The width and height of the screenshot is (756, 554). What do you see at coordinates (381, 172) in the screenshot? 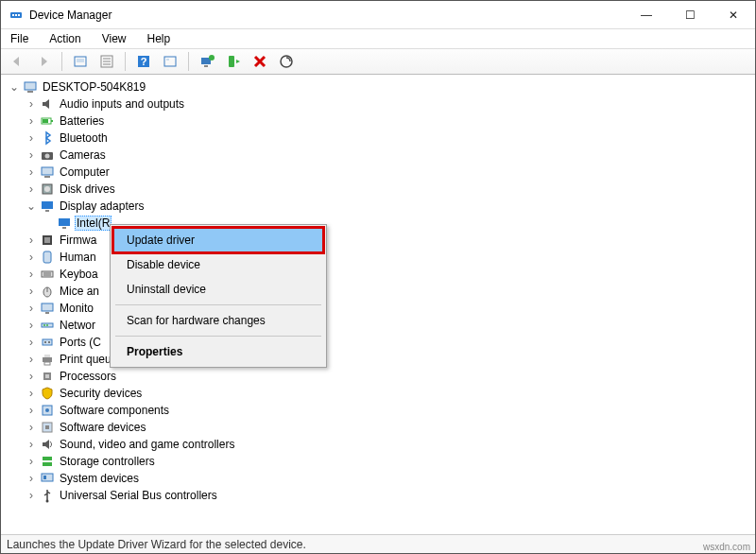
I see `tree-item: ›Computer` at bounding box center [381, 172].